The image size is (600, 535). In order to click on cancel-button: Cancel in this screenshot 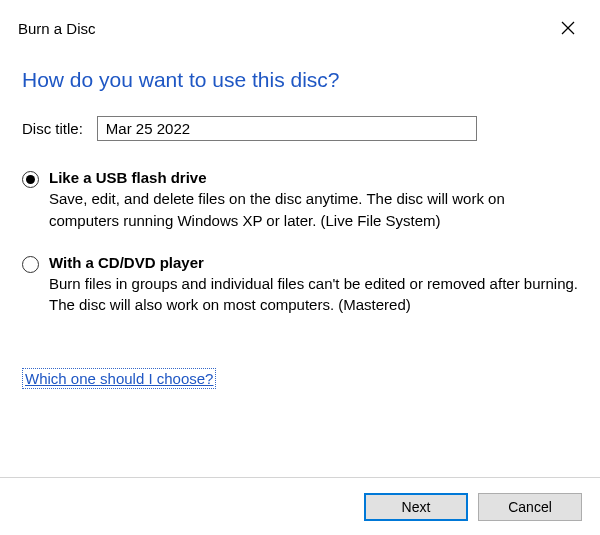, I will do `click(530, 507)`.